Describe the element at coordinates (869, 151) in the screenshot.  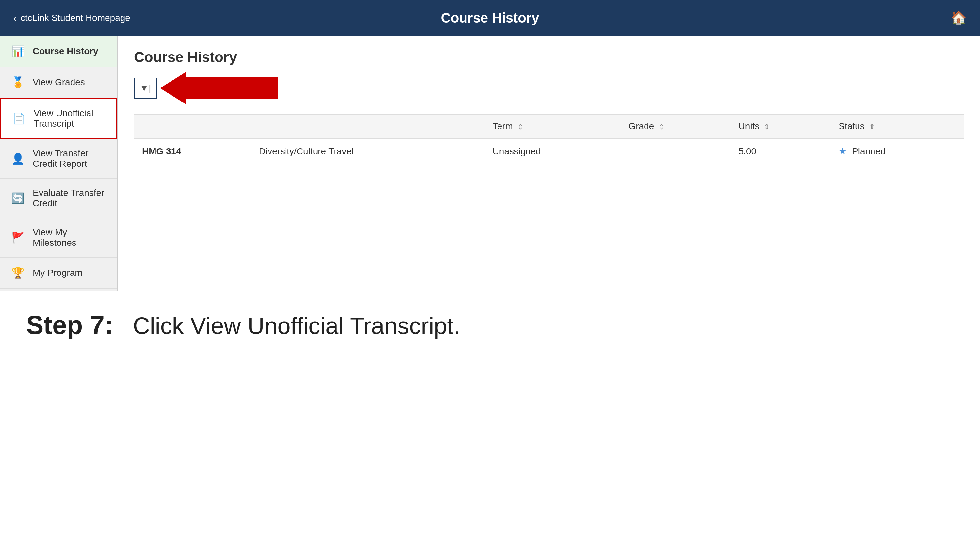
I see `status-label: Planned` at that location.